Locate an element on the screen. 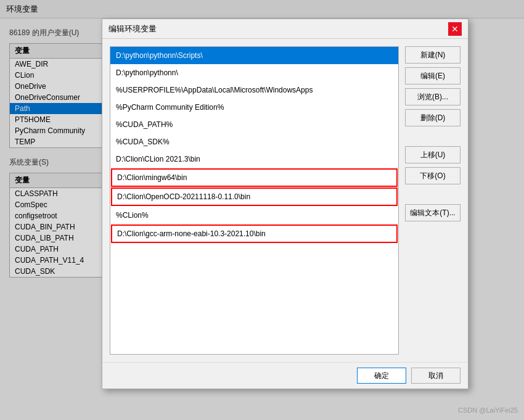 Image resolution: width=524 pixels, height=420 pixels. dialog-close-button: ✕ is located at coordinates (455, 29).